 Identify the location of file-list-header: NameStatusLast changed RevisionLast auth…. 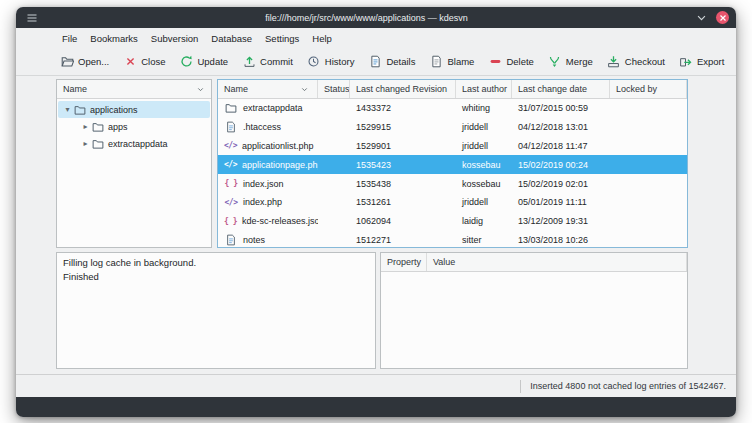
(452, 90).